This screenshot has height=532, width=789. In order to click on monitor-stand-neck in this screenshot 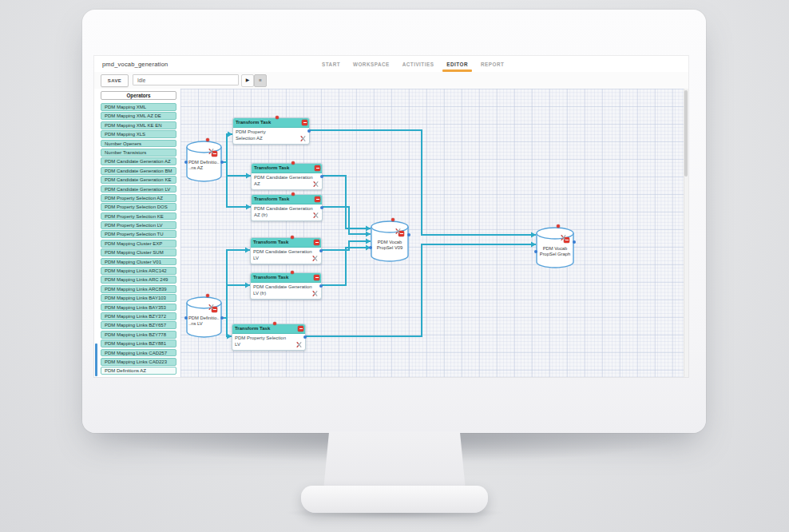, I will do `click(394, 461)`.